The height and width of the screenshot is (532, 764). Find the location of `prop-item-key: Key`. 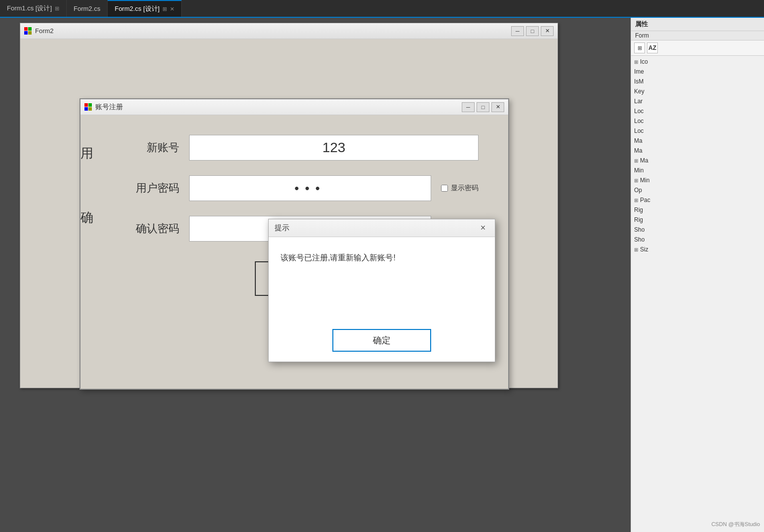

prop-item-key: Key is located at coordinates (697, 91).